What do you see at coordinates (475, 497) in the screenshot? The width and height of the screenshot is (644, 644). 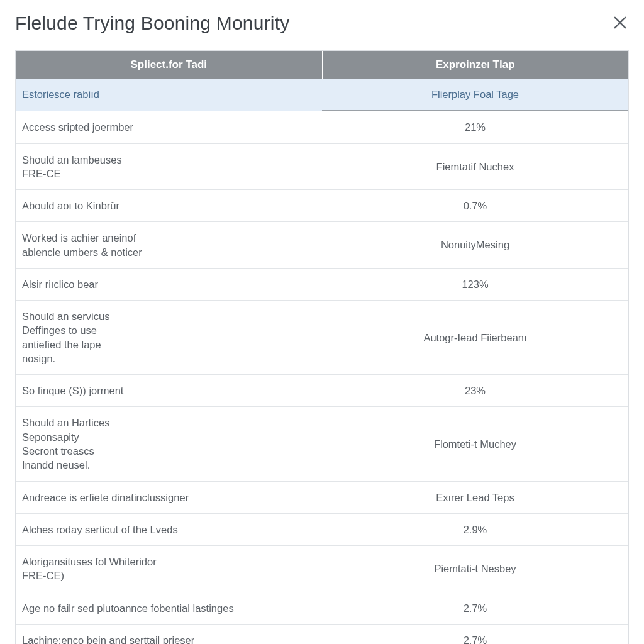 I see `cell-value: Exırer Lead Teps` at bounding box center [475, 497].